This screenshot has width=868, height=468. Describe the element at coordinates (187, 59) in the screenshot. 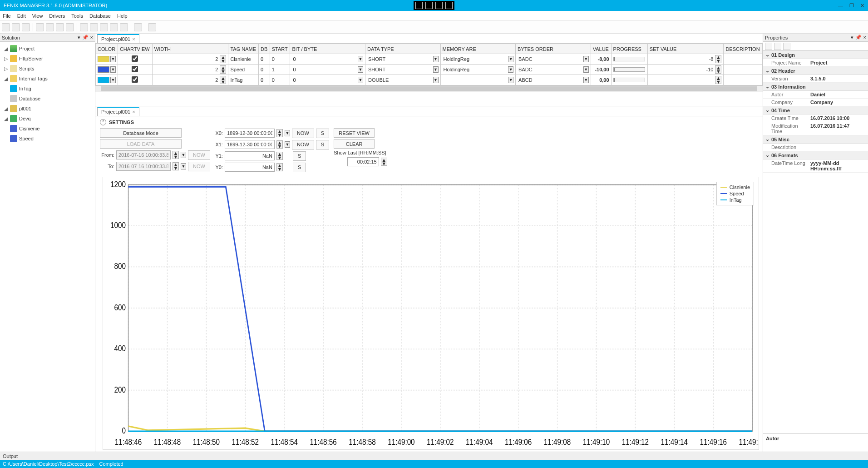

I see `width-input` at that location.